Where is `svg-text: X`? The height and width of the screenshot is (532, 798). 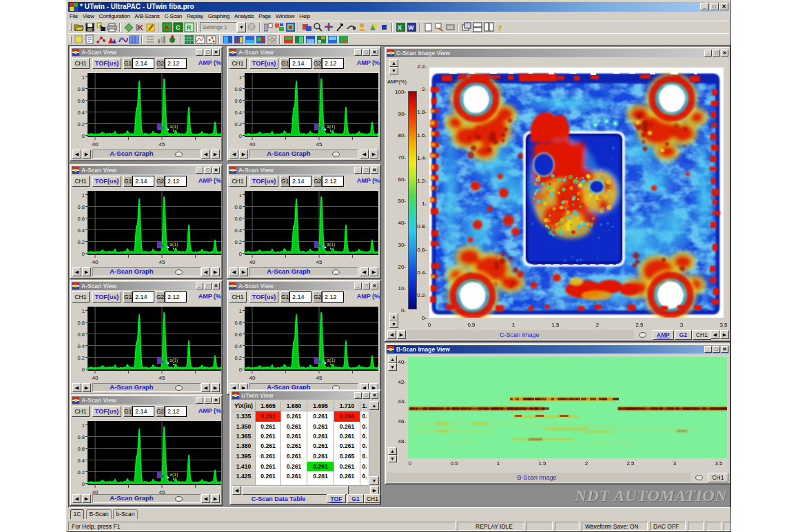
svg-text: X is located at coordinates (400, 28).